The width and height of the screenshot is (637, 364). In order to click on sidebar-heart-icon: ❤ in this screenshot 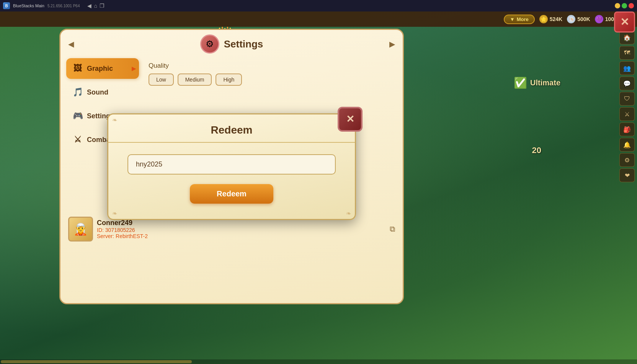, I will do `click(627, 175)`.